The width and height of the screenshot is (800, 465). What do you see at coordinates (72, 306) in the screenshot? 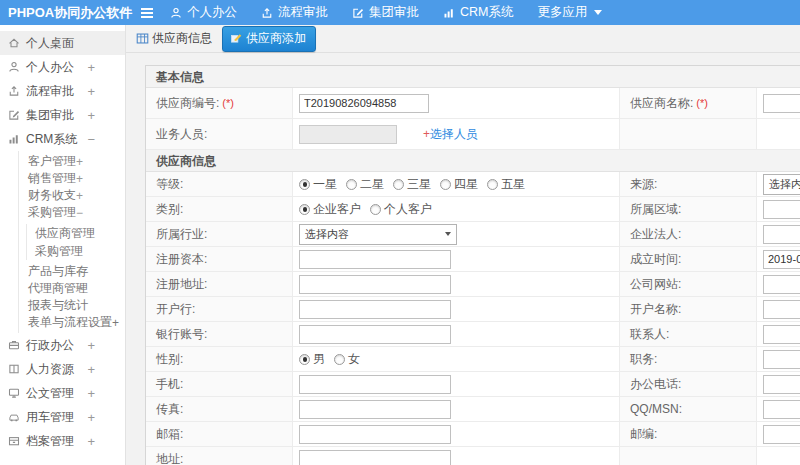
I see `sidebar-item-reports: 报表与统计` at bounding box center [72, 306].